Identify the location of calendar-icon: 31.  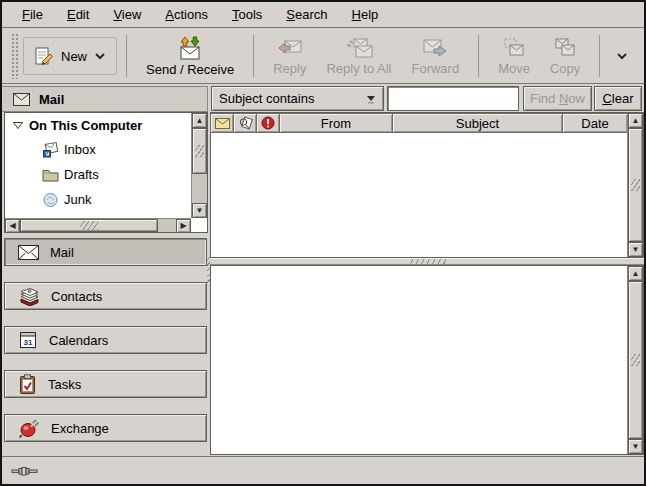
(28, 340).